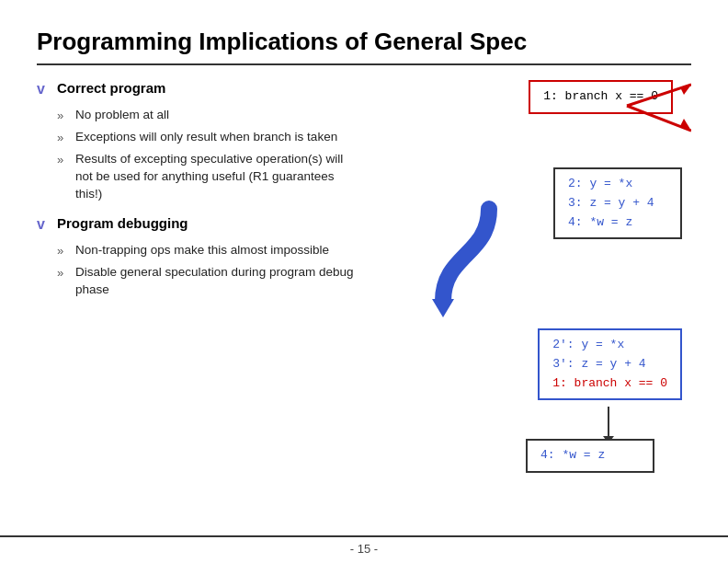 The width and height of the screenshot is (728, 563). Describe the element at coordinates (610, 364) in the screenshot. I see `box-reordered: 2': y = *x 3': z = y + 4 1: branch x == …` at that location.